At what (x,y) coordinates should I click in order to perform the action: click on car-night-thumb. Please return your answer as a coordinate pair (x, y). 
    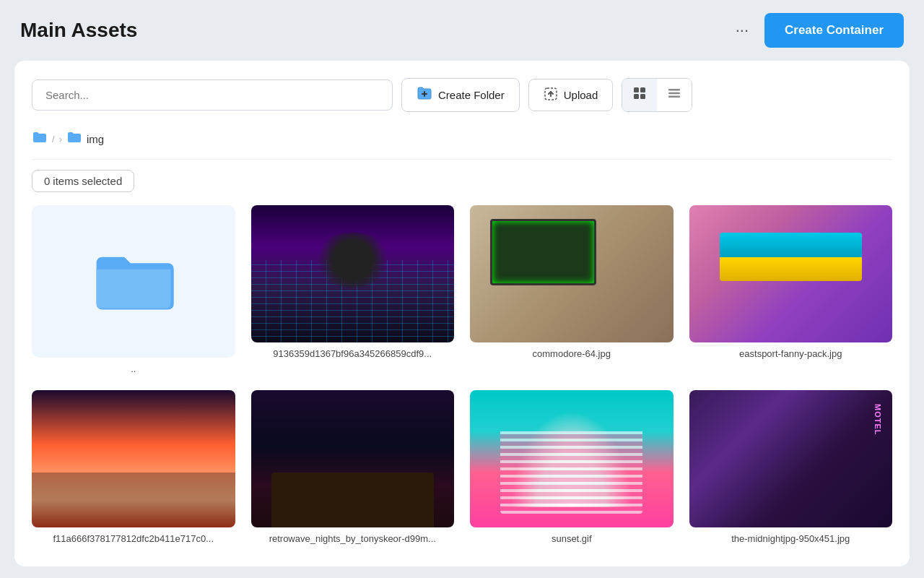
    Looking at the image, I should click on (353, 459).